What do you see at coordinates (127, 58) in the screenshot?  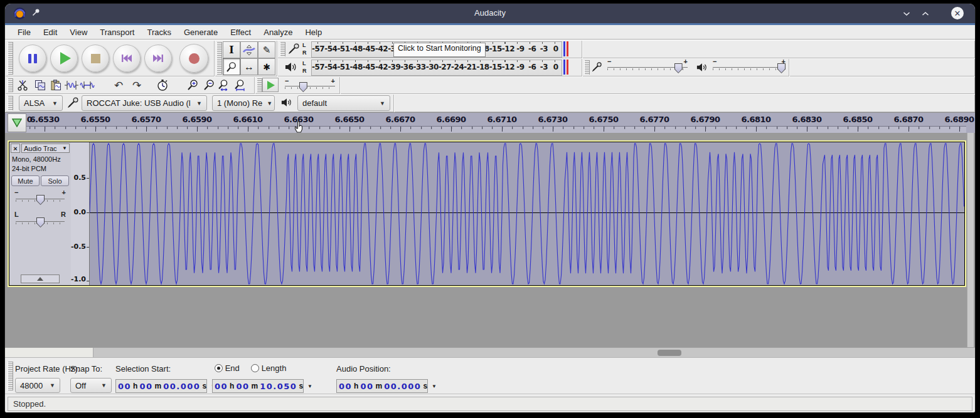 I see `skip-to-start-button` at bounding box center [127, 58].